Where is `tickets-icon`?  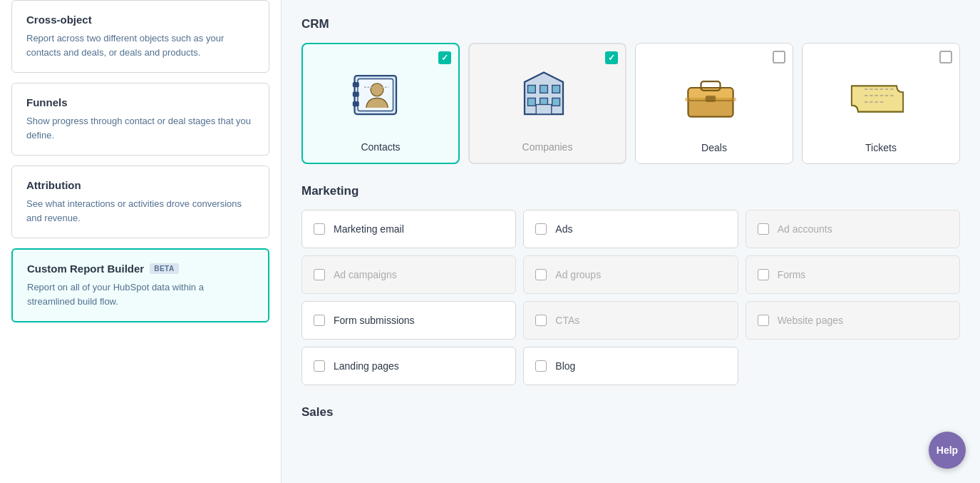
tickets-icon is located at coordinates (877, 96).